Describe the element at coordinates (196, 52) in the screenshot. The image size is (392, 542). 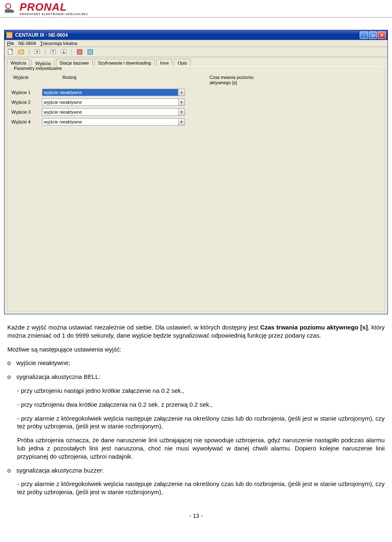
I see `toolbar` at that location.